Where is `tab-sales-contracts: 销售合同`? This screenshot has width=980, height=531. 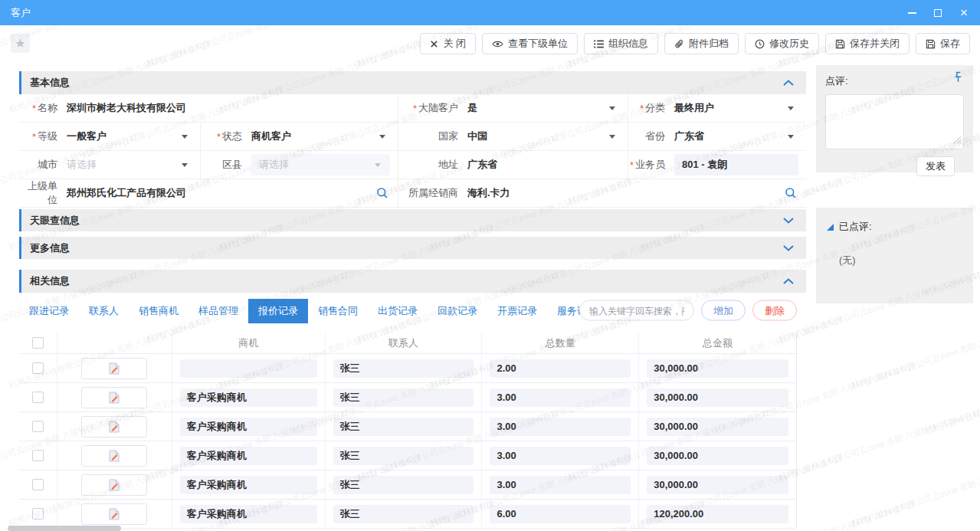 tab-sales-contracts: 销售合同 is located at coordinates (338, 311).